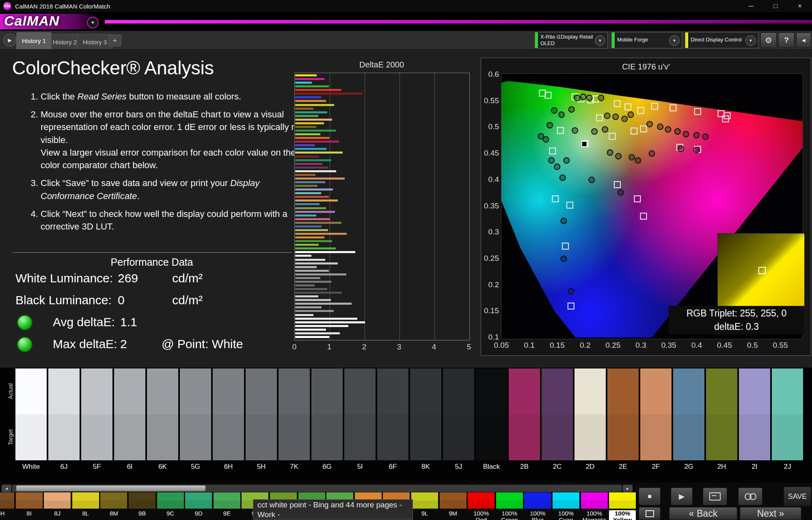  Describe the element at coordinates (703, 514) in the screenshot. I see `back-button: « Back` at that location.